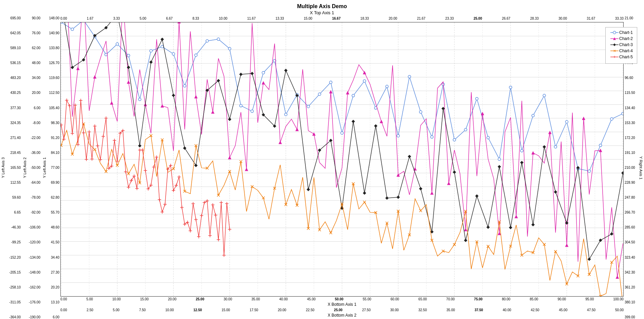  Describe the element at coordinates (44, 168) in the screenshot. I see `y-left-axis-1-label: Y Left Axis 1` at that location.